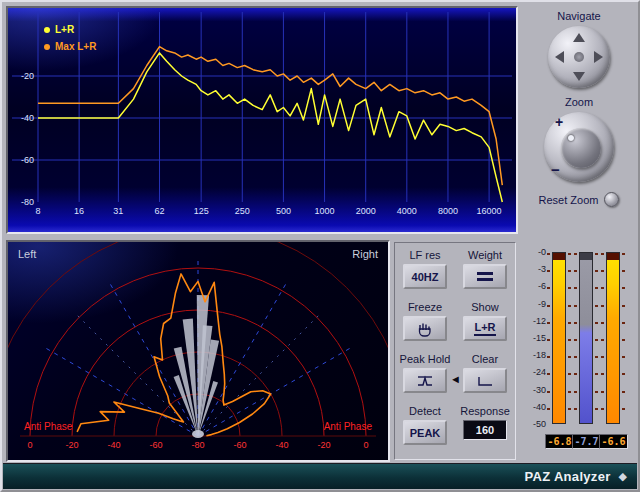 This screenshot has width=640, height=492. I want to click on meter-scale-label: -3, so click(533, 269).